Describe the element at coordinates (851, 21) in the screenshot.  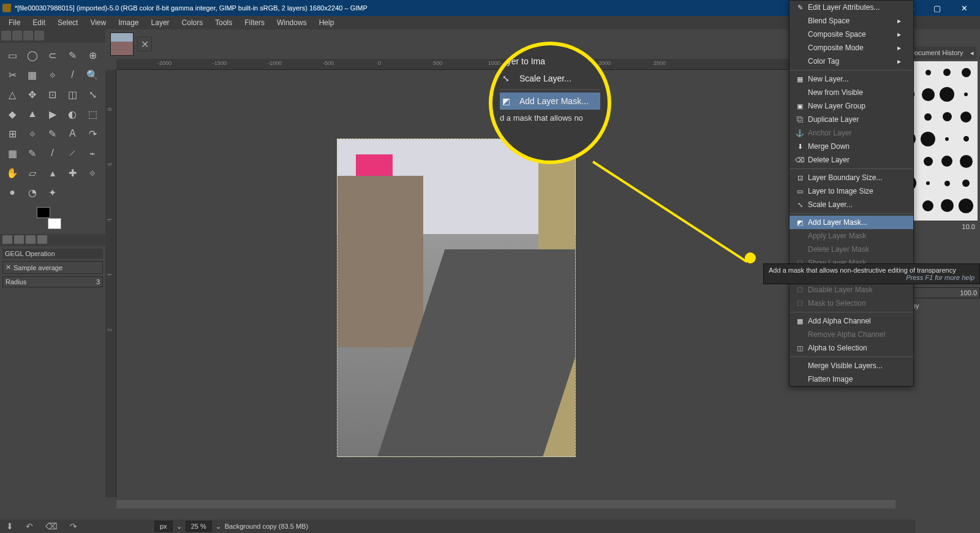
I see `menu-item-blend-space: Blend Space▸` at that location.